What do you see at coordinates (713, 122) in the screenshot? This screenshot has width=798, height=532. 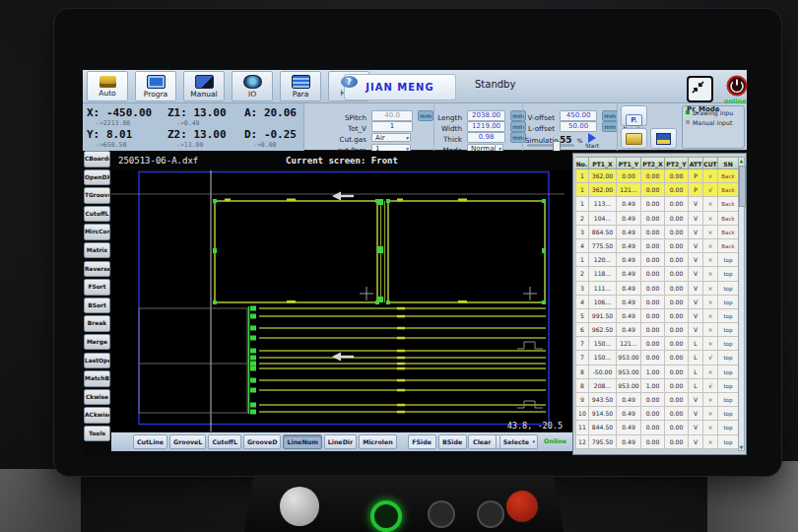 I see `program-mode-option: Manual input` at bounding box center [713, 122].